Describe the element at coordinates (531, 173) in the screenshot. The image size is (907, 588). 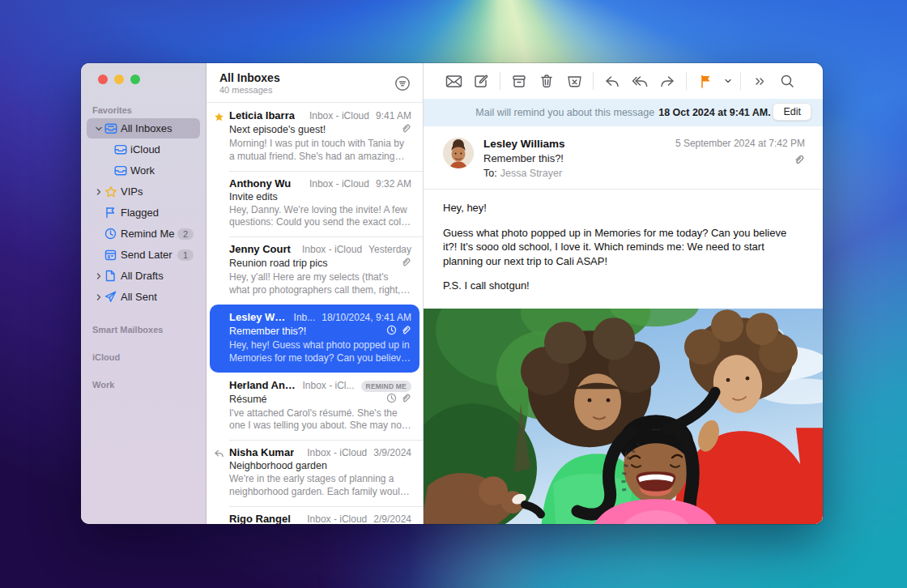
I see `recipient: Jessa Strayer` at that location.